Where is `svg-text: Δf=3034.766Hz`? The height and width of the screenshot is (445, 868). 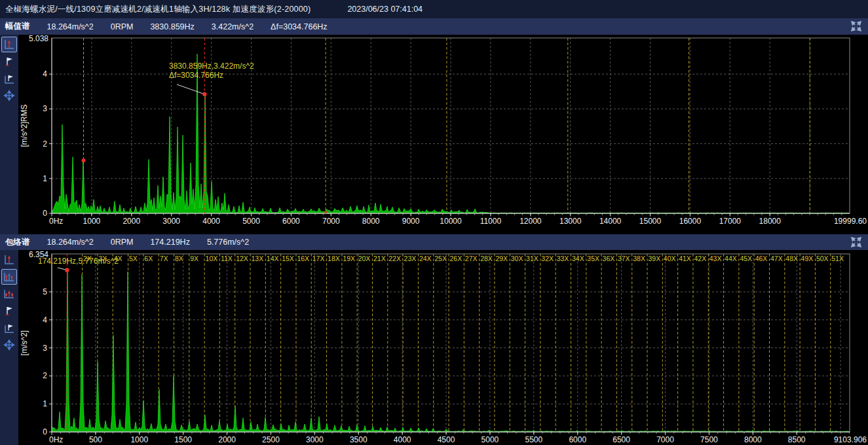 svg-text: Δf=3034.766Hz is located at coordinates (197, 75).